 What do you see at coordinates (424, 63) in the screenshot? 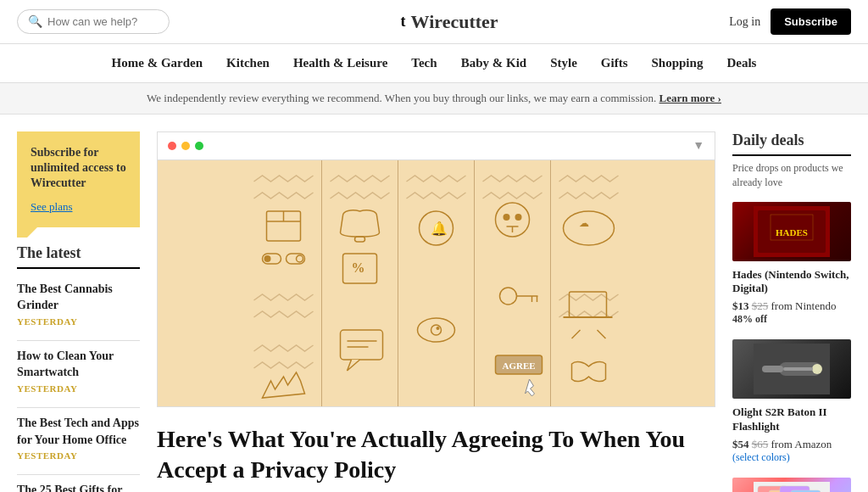
I see `nav-item-tech: Tech` at bounding box center [424, 63].